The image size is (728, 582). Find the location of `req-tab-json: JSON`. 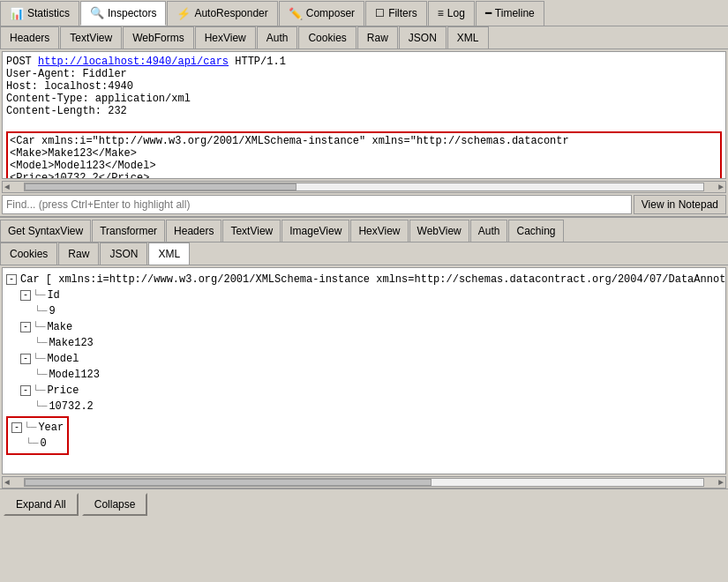

req-tab-json: JSON is located at coordinates (423, 37).